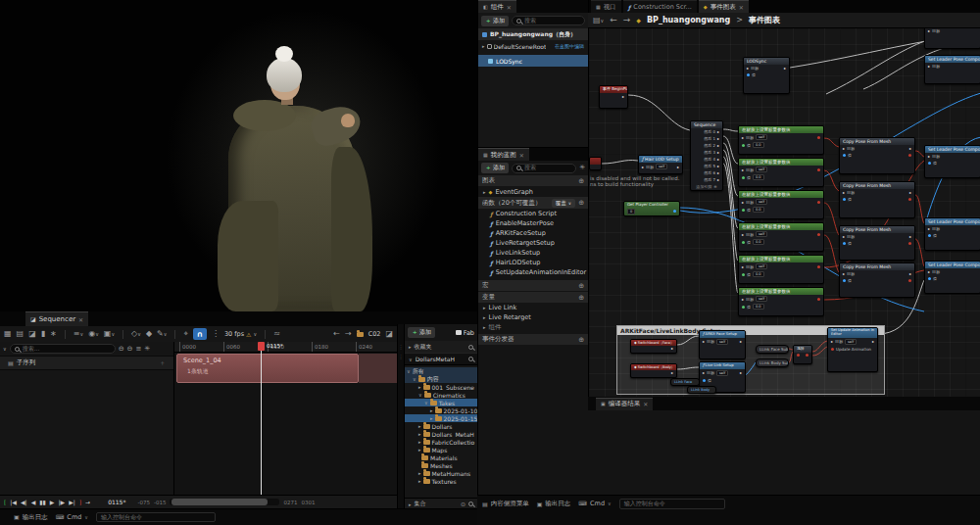 The height and width of the screenshot is (525, 980). Describe the element at coordinates (32, 334) in the screenshot. I see `render-movie-icon: ◪` at that location.